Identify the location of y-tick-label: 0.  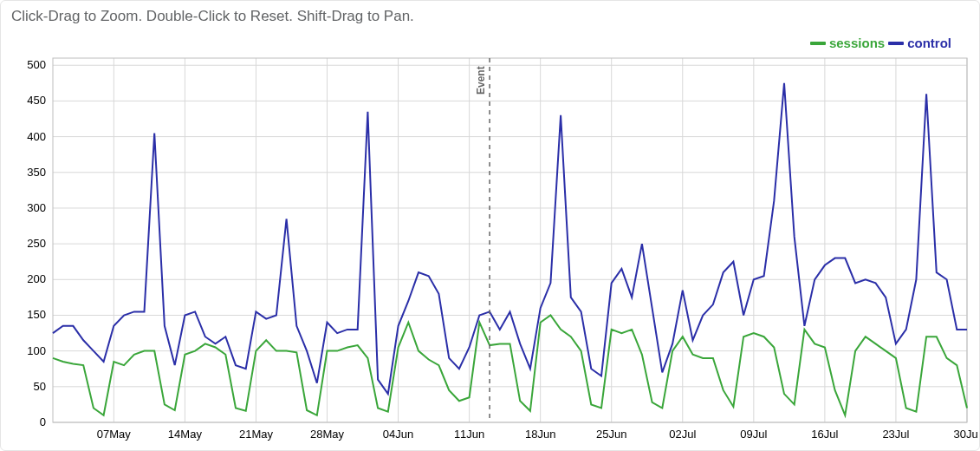
(43, 422).